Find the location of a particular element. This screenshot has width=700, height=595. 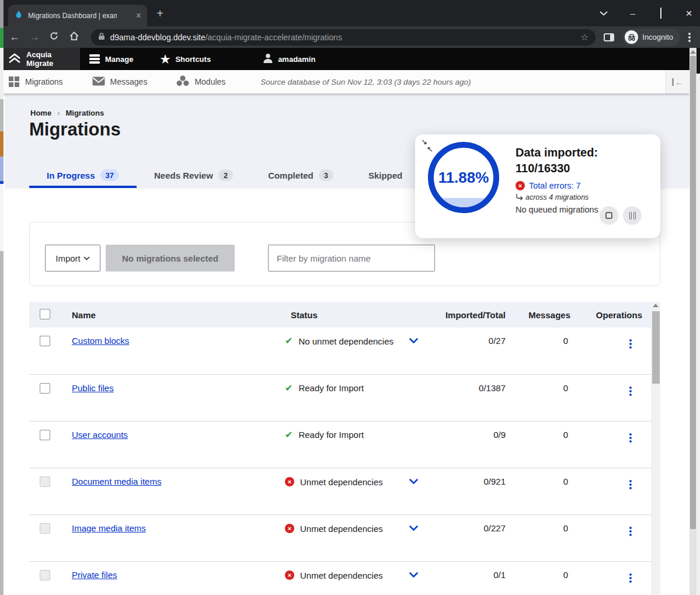

pause-import-button is located at coordinates (632, 215).